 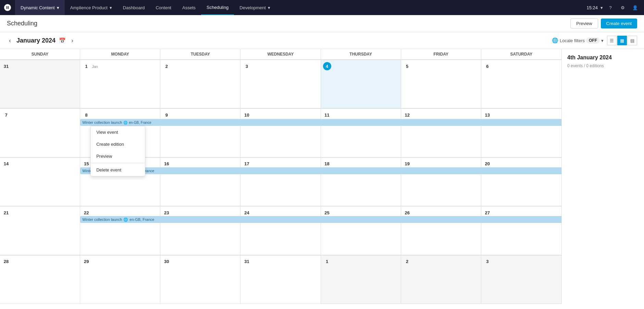 What do you see at coordinates (361, 133) in the screenshot?
I see `cal-day-11: 11` at bounding box center [361, 133].